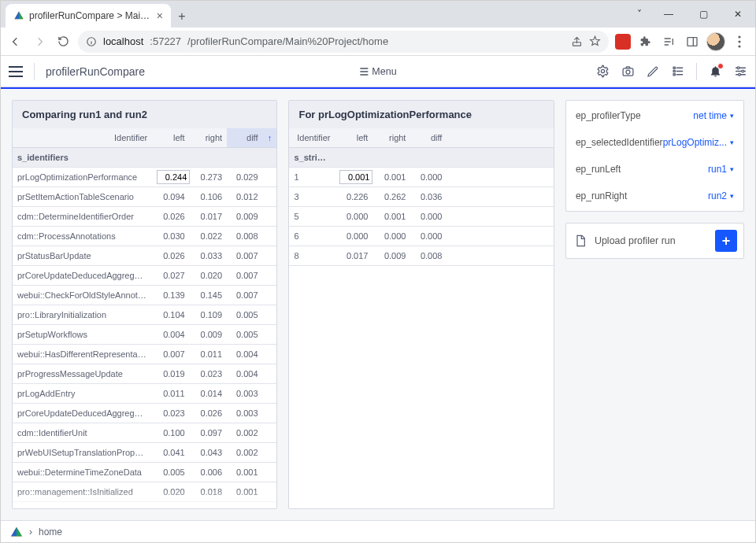 The width and height of the screenshot is (756, 543). I want to click on group-row: s_strict..., so click(421, 157).